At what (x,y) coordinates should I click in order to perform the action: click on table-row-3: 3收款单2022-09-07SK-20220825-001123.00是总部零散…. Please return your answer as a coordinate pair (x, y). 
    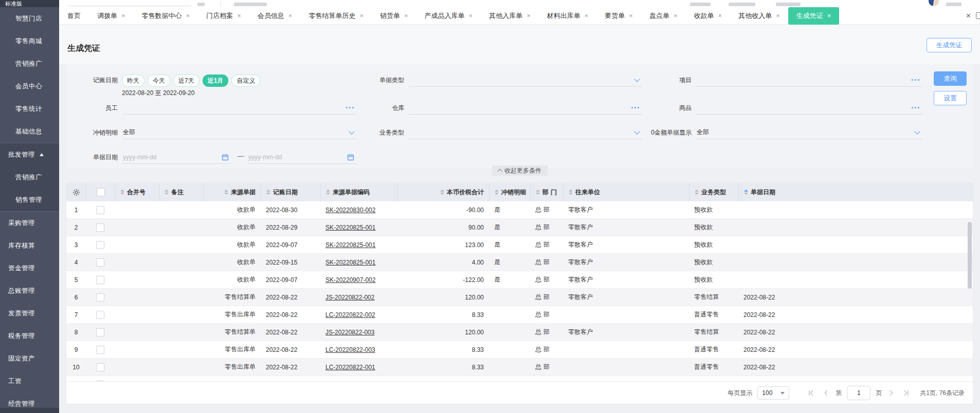
    Looking at the image, I should click on (519, 245).